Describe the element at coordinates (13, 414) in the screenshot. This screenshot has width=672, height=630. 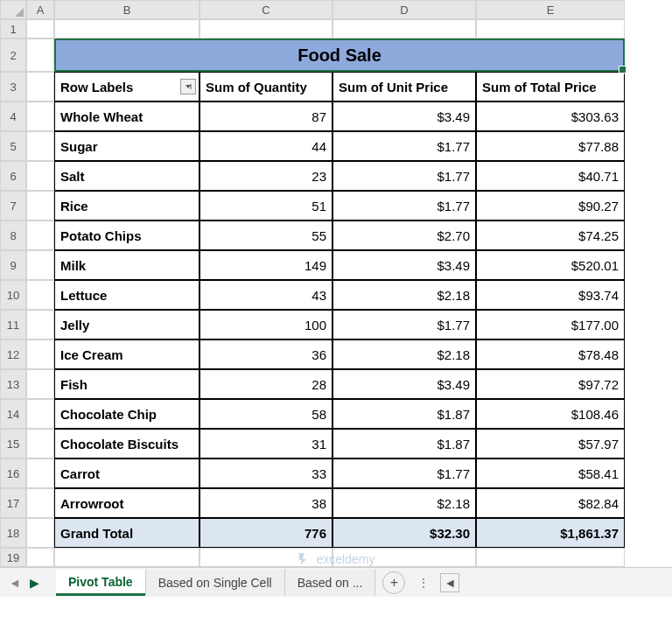
I see `row-header: 14` at that location.